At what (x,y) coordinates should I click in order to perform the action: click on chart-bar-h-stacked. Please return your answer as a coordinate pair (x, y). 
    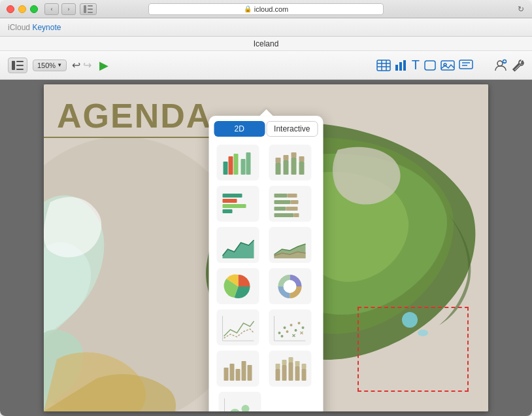
    Looking at the image, I should click on (290, 204).